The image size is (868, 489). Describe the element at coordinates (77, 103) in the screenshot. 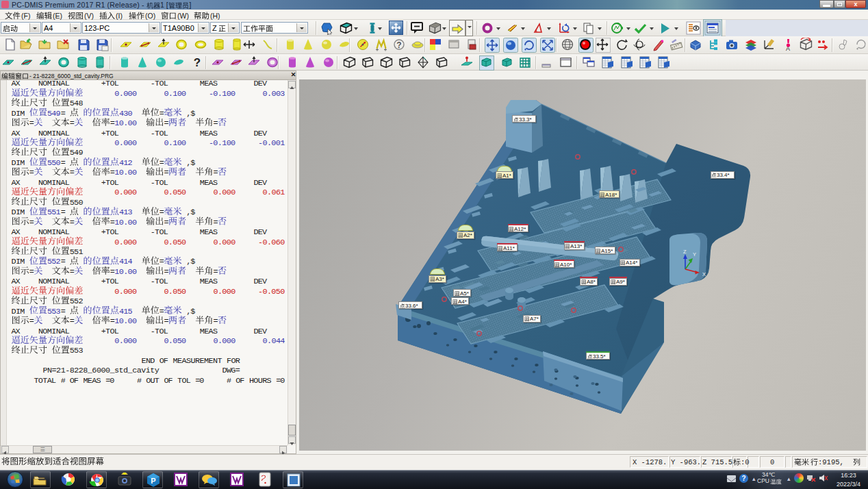

I see `svg-text: 548` at that location.